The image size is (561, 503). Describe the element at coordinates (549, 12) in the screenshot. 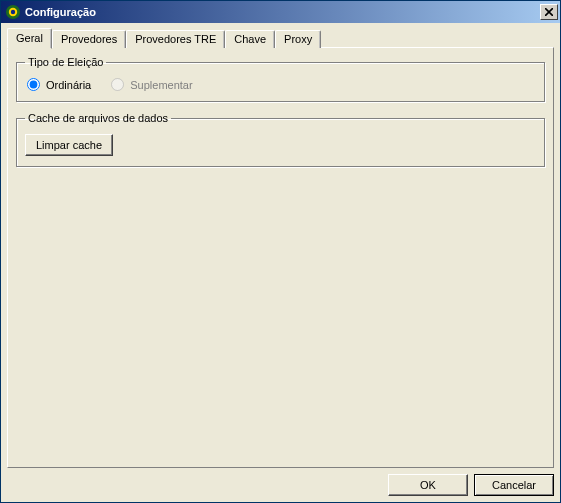

I see `close-icon` at that location.